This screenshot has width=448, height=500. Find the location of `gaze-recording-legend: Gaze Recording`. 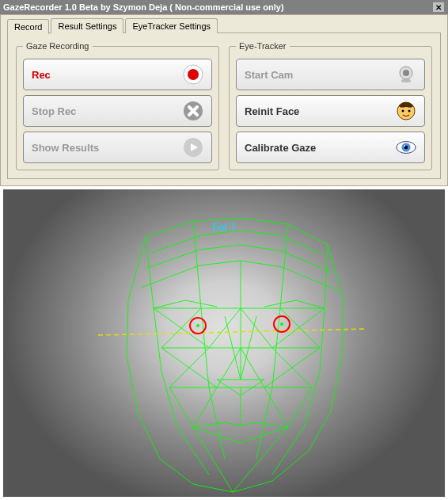

gaze-recording-legend: Gaze Recording is located at coordinates (58, 46).